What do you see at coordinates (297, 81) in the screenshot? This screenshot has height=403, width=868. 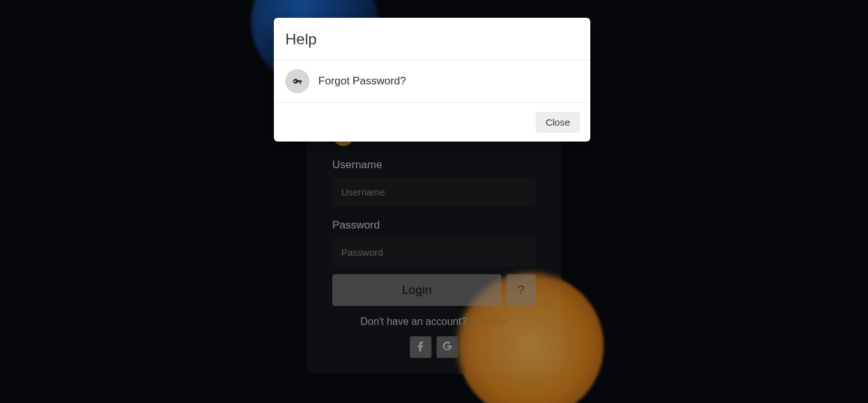 I see `key-icon` at bounding box center [297, 81].